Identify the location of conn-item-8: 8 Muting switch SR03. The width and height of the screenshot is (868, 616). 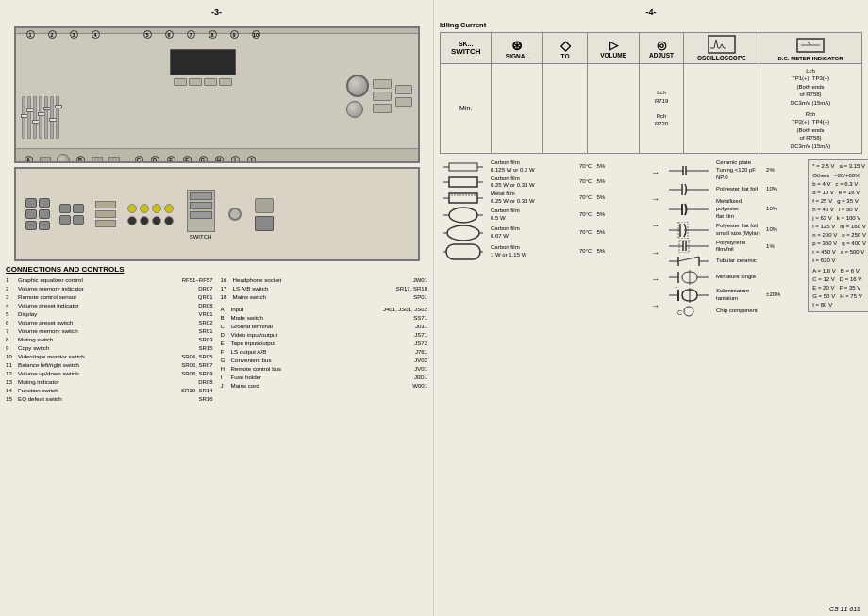
(109, 340).